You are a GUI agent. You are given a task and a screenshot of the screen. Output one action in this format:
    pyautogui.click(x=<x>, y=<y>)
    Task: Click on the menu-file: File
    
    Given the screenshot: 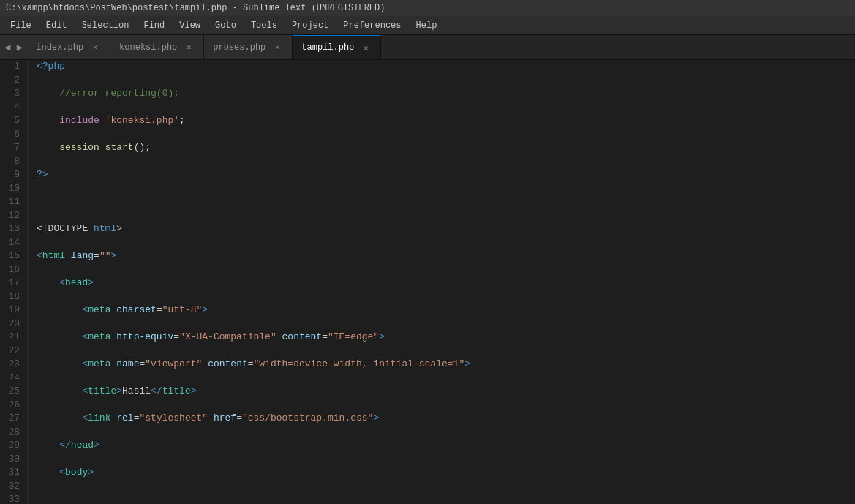 What is the action you would take?
    pyautogui.click(x=20, y=26)
    